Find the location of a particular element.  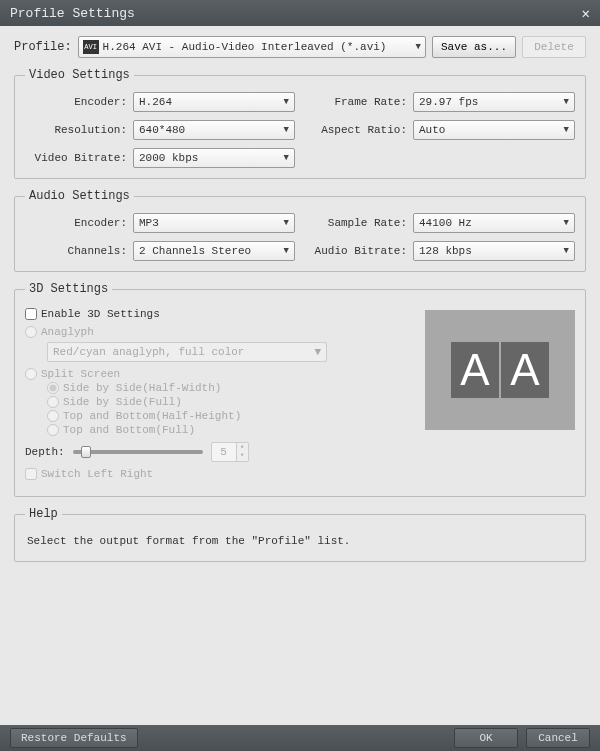

audio-encoder-label: Encoder: is located at coordinates (79, 223).